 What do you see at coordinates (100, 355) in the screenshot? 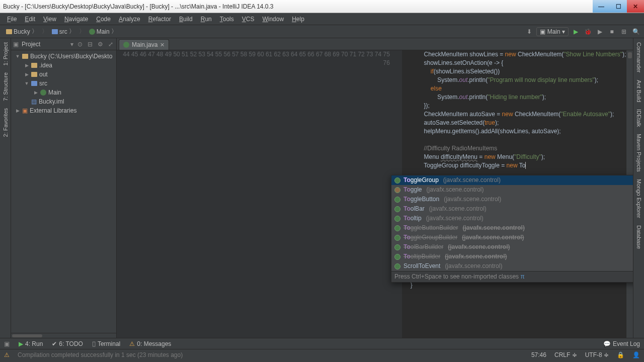
I see `status-message: Compilation completed successfully in 1 …` at bounding box center [100, 355].